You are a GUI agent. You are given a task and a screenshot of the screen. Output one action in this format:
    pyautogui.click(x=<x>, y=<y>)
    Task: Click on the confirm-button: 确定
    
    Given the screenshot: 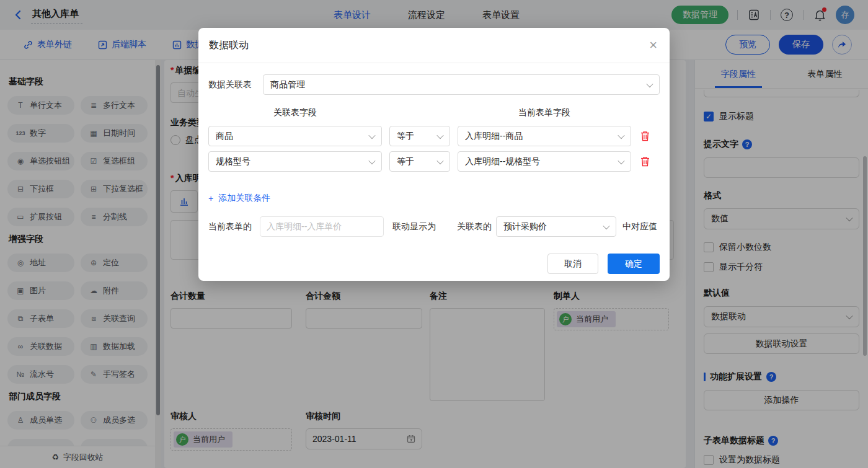 What is the action you would take?
    pyautogui.click(x=634, y=264)
    